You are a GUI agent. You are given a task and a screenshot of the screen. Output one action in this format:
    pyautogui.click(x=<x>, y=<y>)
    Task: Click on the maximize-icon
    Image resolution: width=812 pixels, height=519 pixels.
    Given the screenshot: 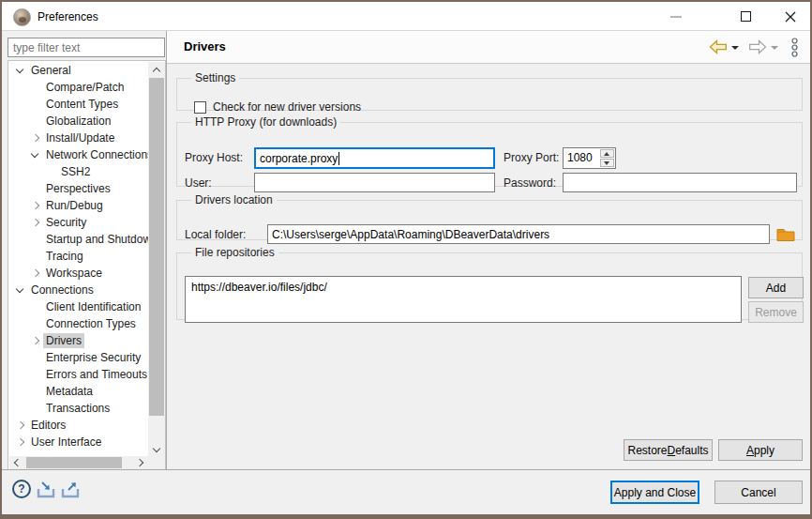 What is the action you would take?
    pyautogui.click(x=746, y=17)
    